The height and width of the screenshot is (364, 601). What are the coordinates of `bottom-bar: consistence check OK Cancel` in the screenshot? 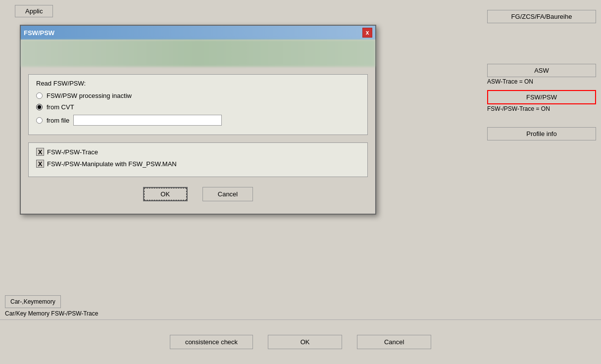 It's located at (300, 342).